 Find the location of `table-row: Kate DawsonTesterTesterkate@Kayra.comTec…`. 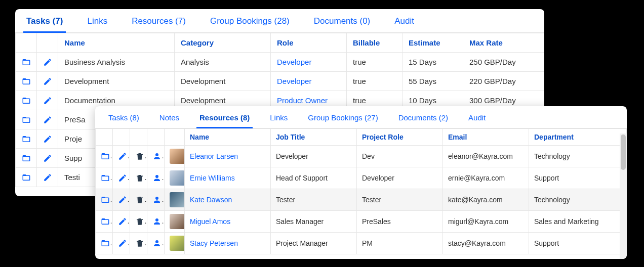

table-row: Kate DawsonTesterTesterkate@Kayra.comTec… is located at coordinates (361, 200).